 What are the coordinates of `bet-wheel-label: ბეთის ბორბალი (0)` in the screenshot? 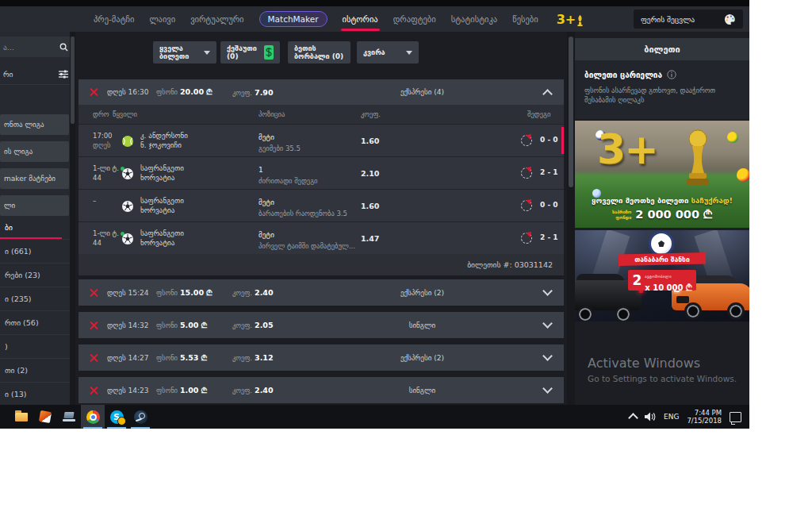 It's located at (319, 52).